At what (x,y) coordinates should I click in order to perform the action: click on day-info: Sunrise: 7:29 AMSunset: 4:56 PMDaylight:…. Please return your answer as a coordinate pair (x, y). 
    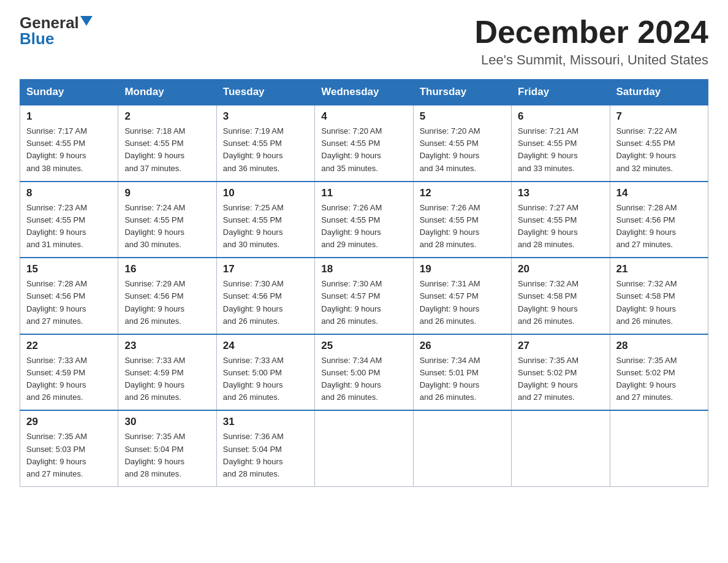
    Looking at the image, I should click on (167, 303).